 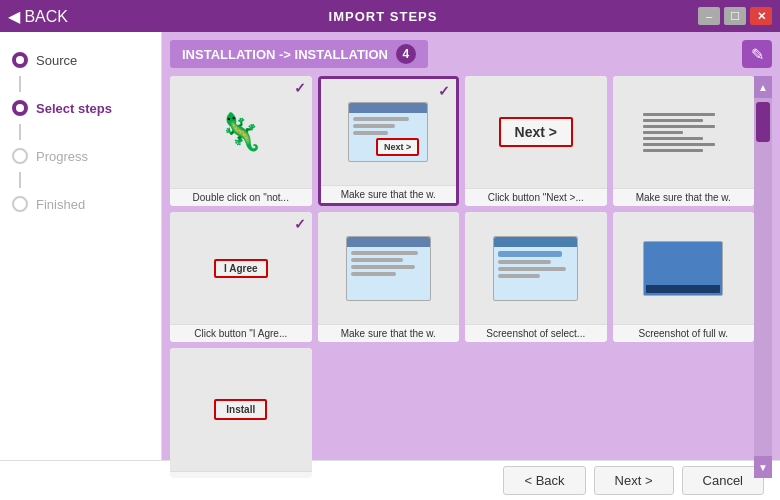 I want to click on step-card-5: ✓ I Agree Click button "I Agre..., so click(x=241, y=277).